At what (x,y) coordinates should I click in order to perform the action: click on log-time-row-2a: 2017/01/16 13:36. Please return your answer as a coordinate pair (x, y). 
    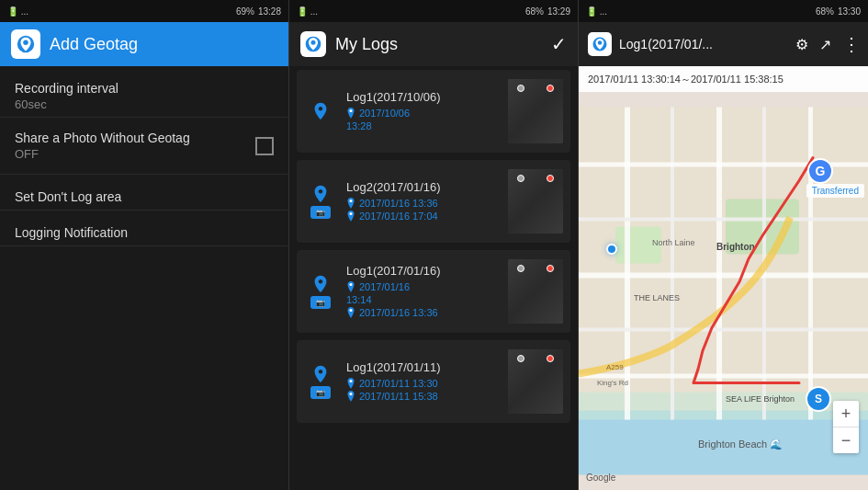
    Looking at the image, I should click on (423, 203).